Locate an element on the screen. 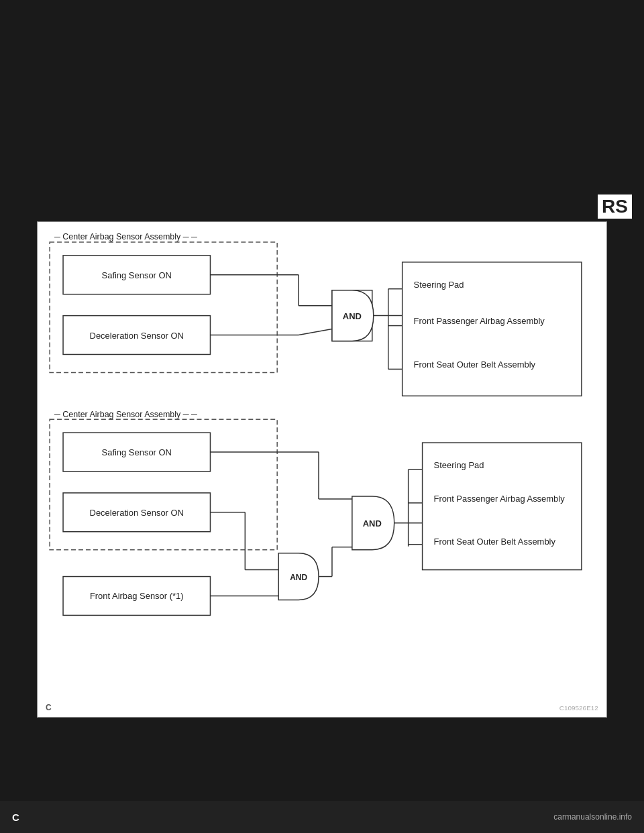 The width and height of the screenshot is (644, 833). svg-text: C109526E12 is located at coordinates (580, 708).